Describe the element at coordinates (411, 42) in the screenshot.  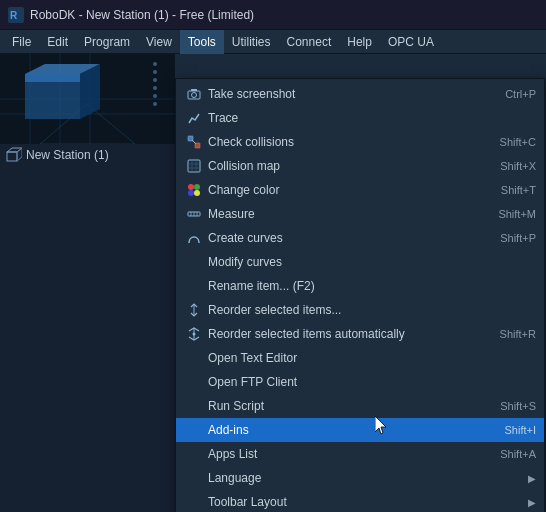
I see `menu-item-opcua: OPC UA` at that location.